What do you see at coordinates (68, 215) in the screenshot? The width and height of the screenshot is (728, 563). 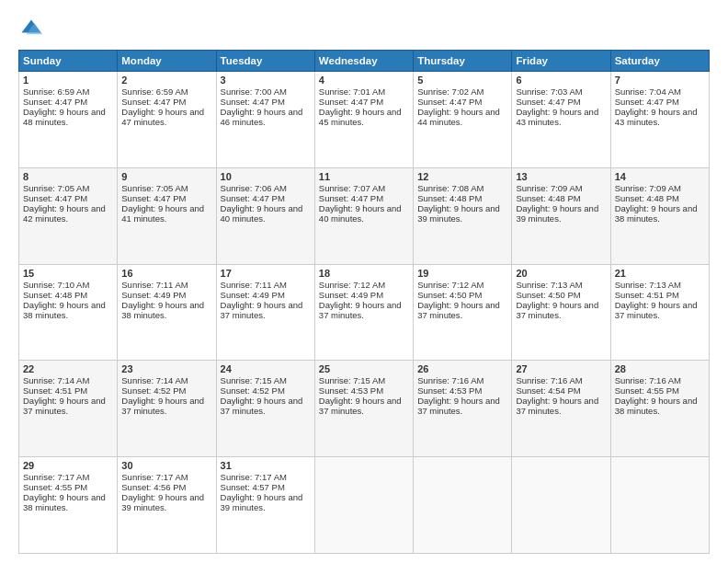 I see `table-cell: 8 Sunrise: 7:05 AM Sunset: 4:47 PM Dayli…` at bounding box center [68, 215].